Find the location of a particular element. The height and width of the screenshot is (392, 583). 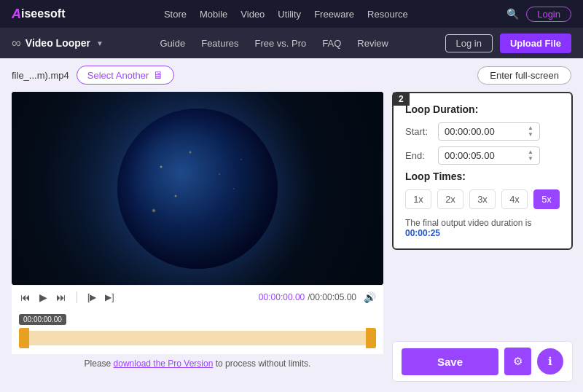

file-name: file_...m).mp4 is located at coordinates (41, 76).